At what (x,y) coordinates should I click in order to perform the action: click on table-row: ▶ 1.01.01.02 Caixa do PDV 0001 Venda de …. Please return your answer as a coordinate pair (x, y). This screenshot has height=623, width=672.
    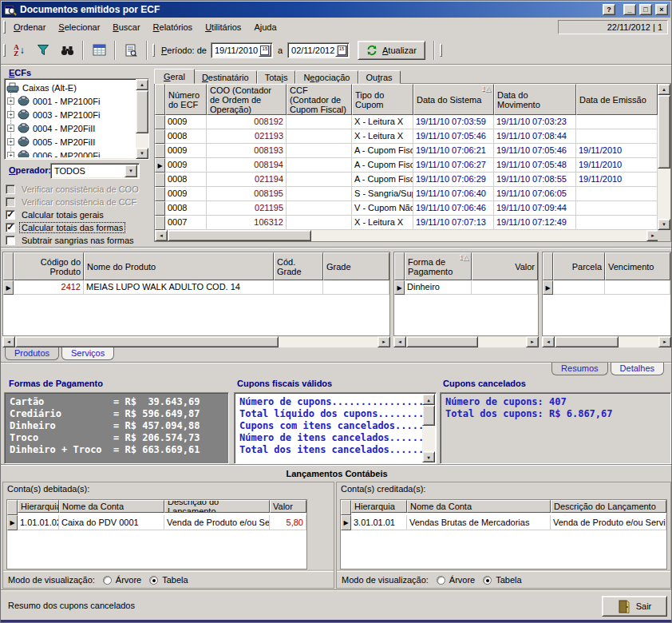
    Looking at the image, I should click on (156, 522).